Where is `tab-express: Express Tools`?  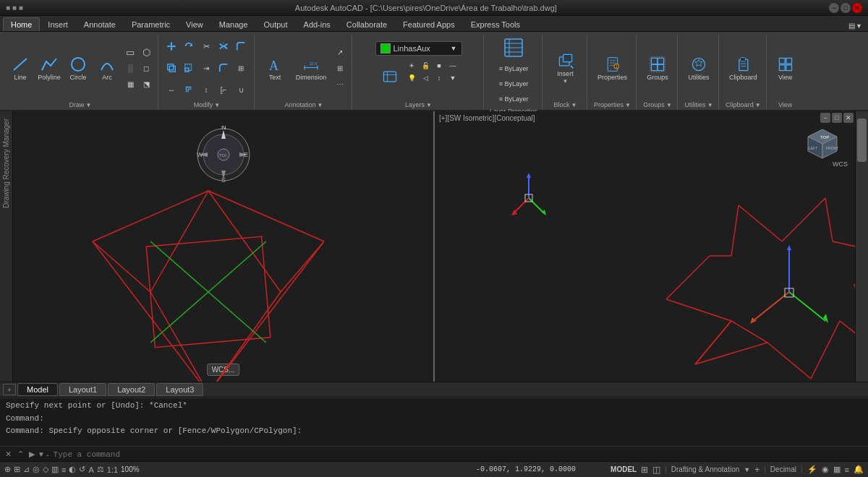
tab-express: Express Tools is located at coordinates (495, 25).